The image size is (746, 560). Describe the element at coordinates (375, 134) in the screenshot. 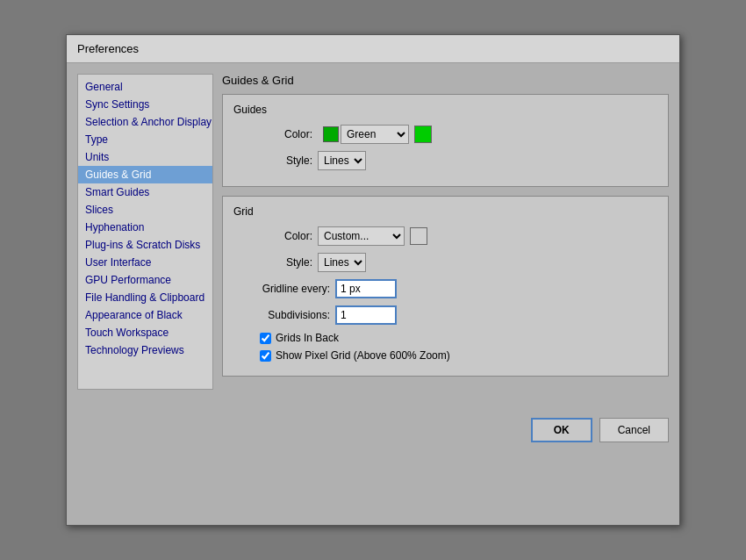

I see `guides-color-select: Green Cyan Magenta Yellow Red Blue Custo…` at that location.